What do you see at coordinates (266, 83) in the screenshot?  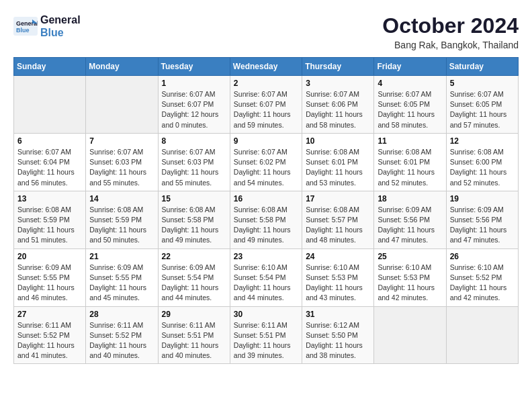 I see `day-number: 2` at bounding box center [266, 83].